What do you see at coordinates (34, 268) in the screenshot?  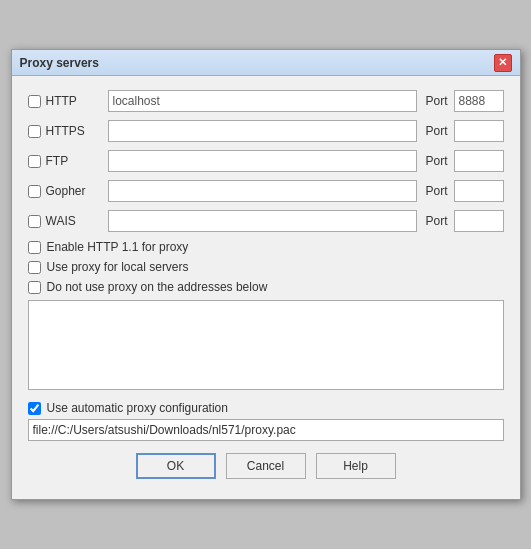 I see `local-checkbox` at bounding box center [34, 268].